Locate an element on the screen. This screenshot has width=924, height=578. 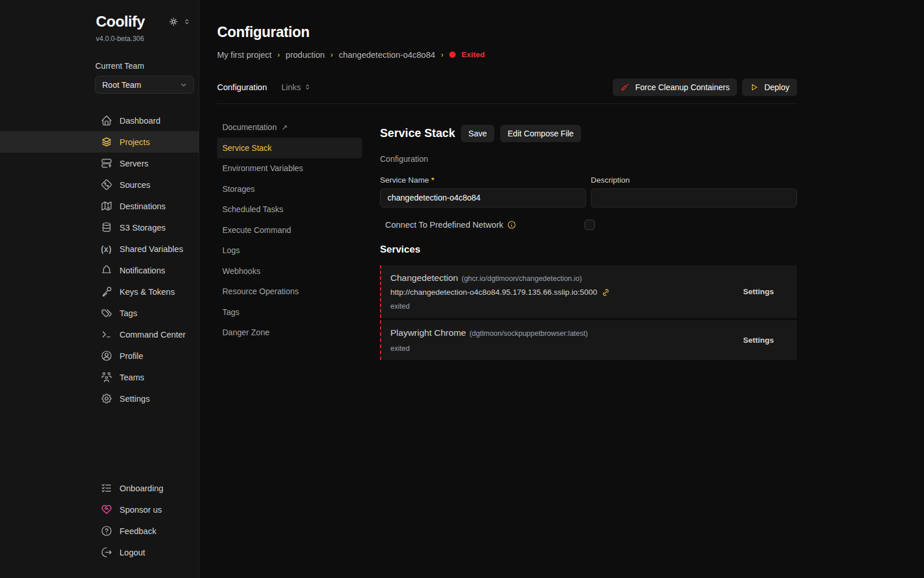
sidebar-item-projects: Projects is located at coordinates (99, 142).